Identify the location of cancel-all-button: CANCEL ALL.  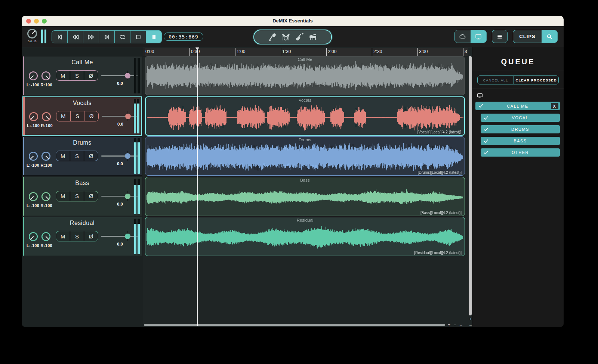
(496, 80).